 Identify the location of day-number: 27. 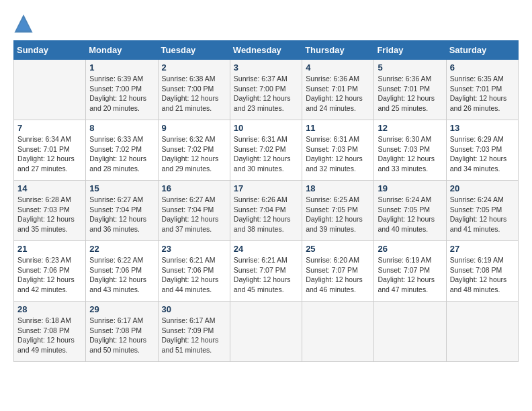
(482, 248).